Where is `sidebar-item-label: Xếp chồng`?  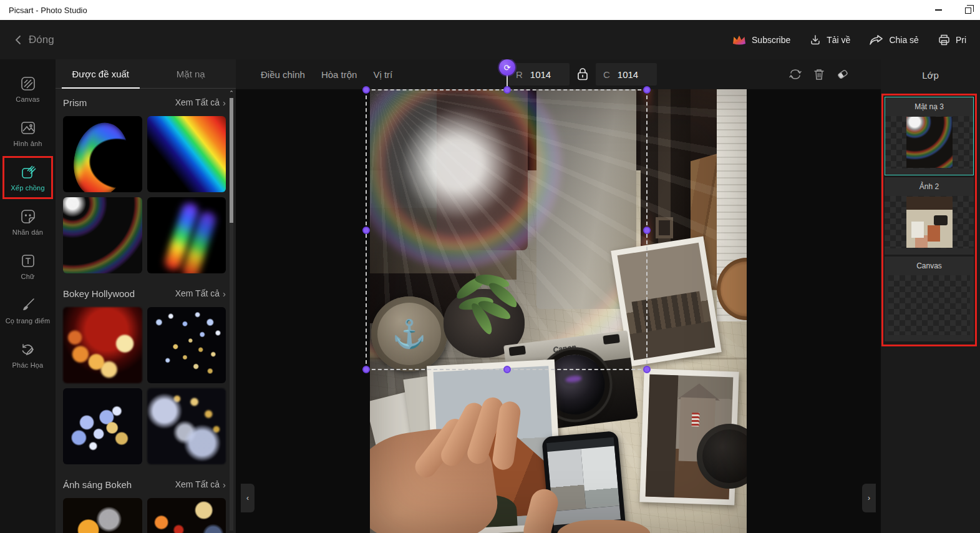
sidebar-item-label: Xếp chồng is located at coordinates (27, 188).